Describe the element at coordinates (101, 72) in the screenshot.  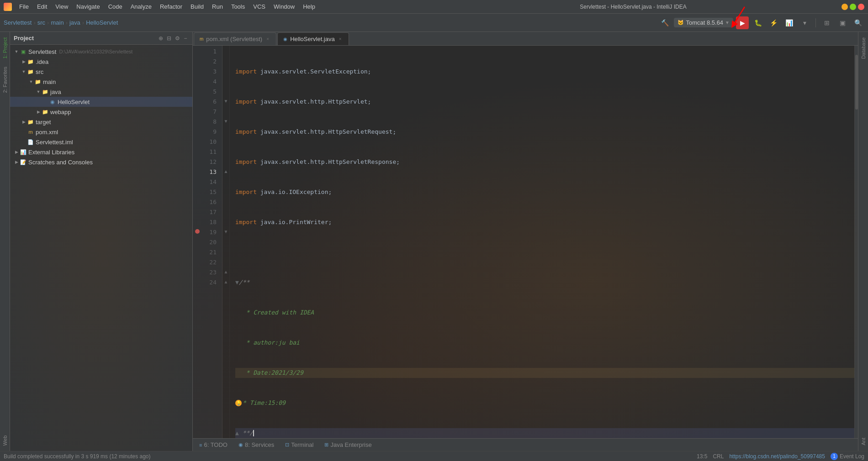
I see `tree-item-src: ▼ 📁 src` at that location.